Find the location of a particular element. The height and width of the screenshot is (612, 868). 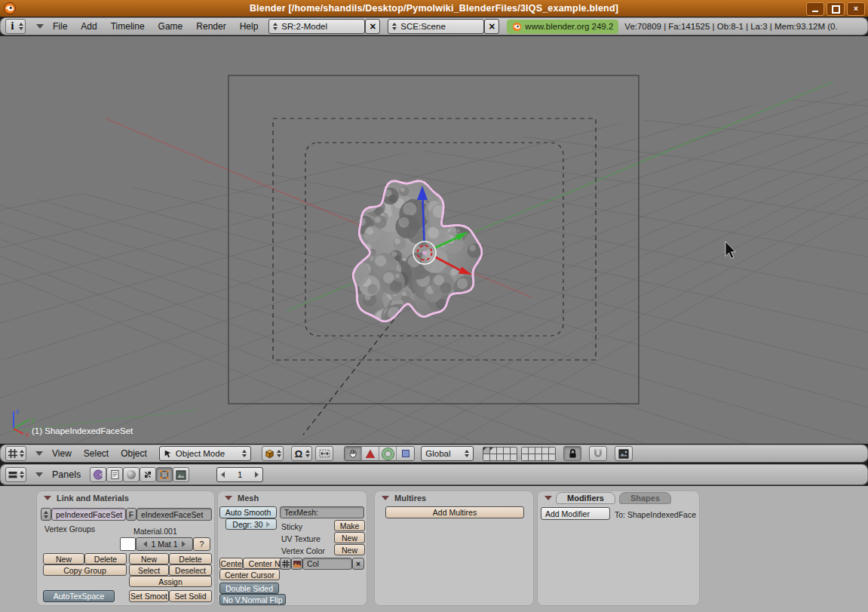

material-prev-icon is located at coordinates (145, 544).